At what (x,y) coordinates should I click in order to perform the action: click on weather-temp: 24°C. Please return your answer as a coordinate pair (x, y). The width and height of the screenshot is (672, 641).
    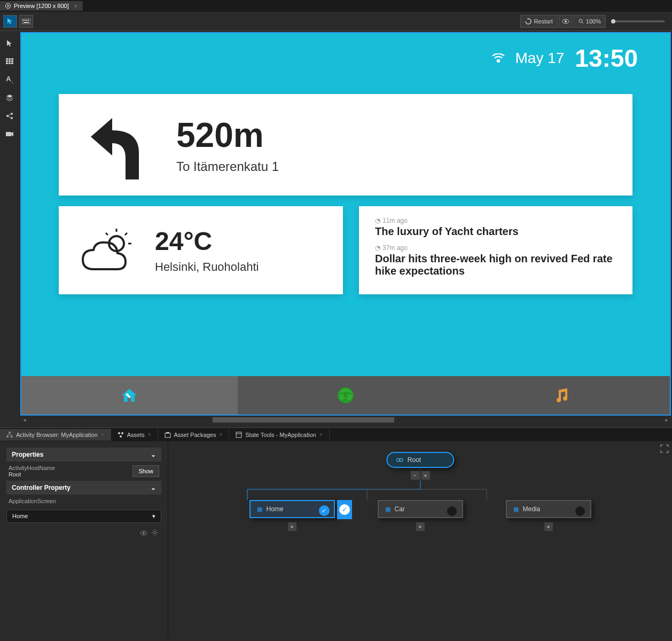
    Looking at the image, I should click on (207, 241).